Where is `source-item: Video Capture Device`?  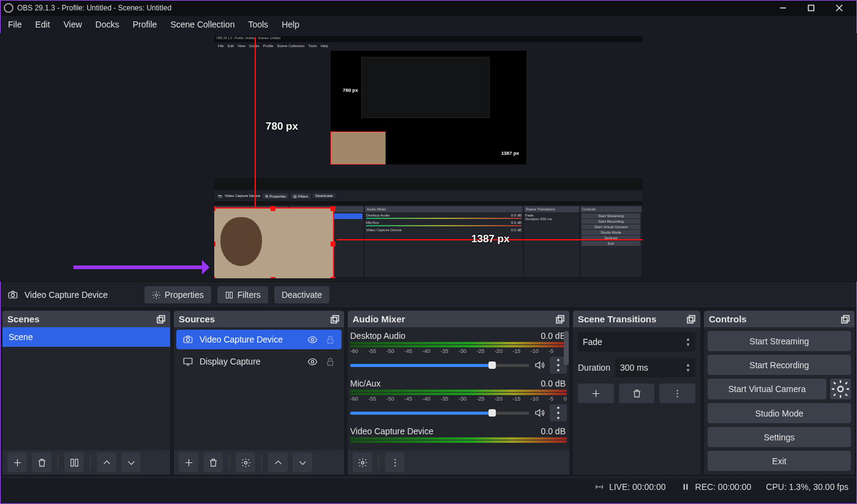
source-item: Video Capture Device is located at coordinates (259, 339).